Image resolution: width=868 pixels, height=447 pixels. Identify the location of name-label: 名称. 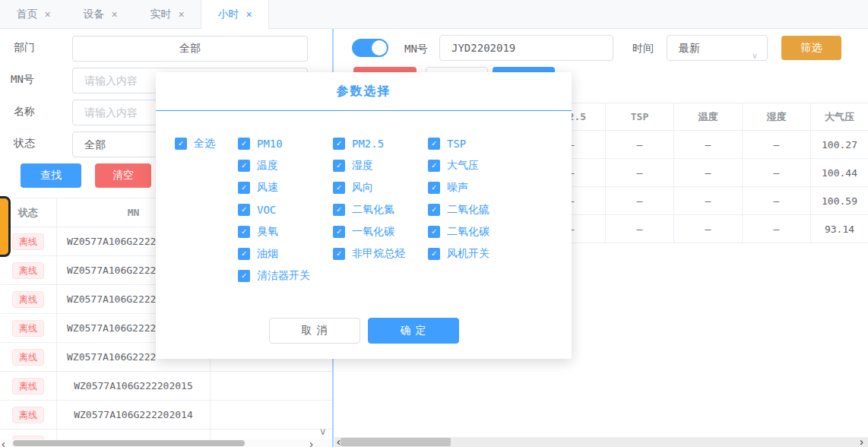
(24, 112).